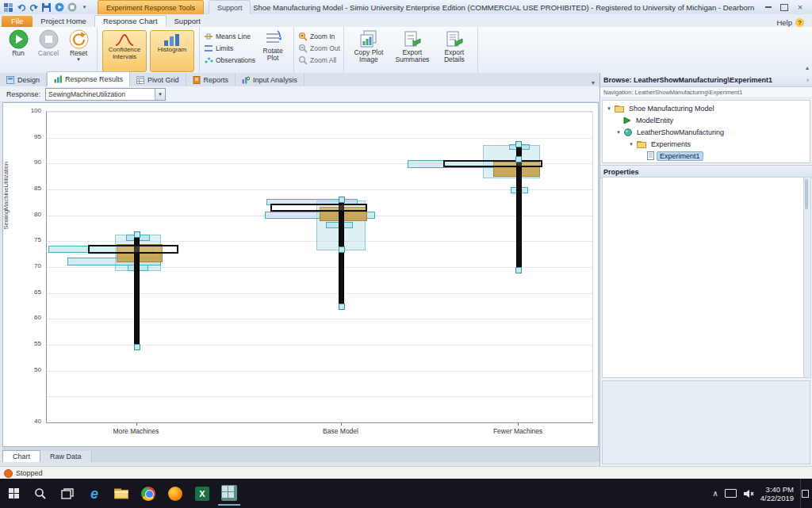  Describe the element at coordinates (270, 79) in the screenshot. I see `tab-input-analysis: Input Analysis` at that location.